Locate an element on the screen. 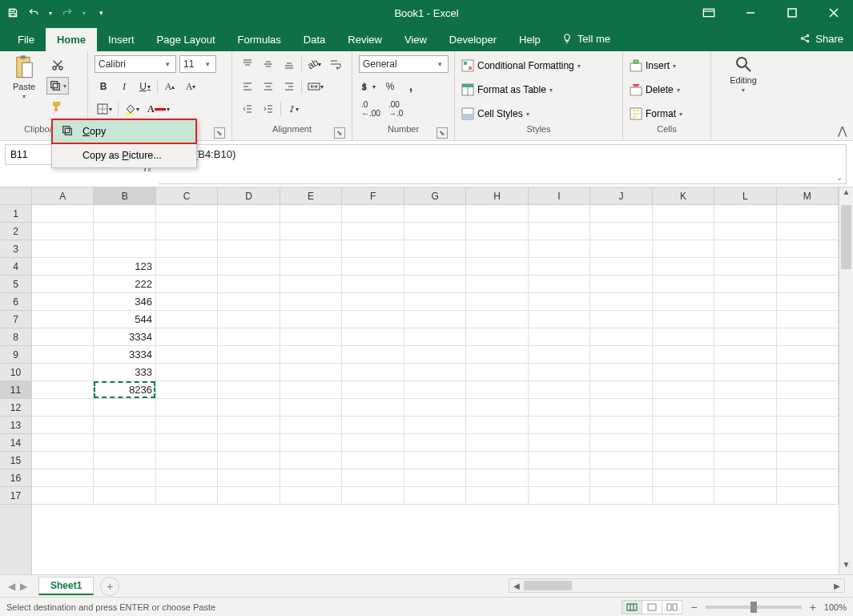 The width and height of the screenshot is (853, 616). cell-D10 is located at coordinates (248, 372).